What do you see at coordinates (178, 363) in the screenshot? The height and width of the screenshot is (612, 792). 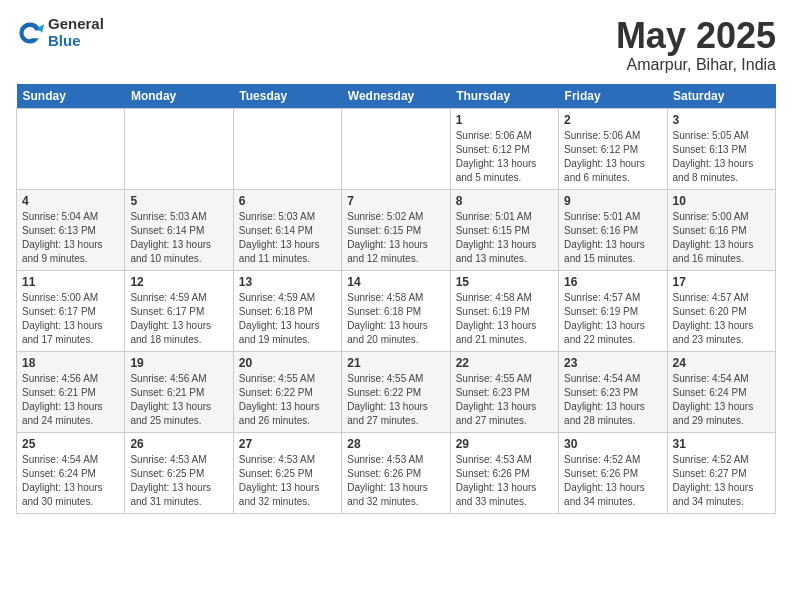 I see `day-number: 19` at bounding box center [178, 363].